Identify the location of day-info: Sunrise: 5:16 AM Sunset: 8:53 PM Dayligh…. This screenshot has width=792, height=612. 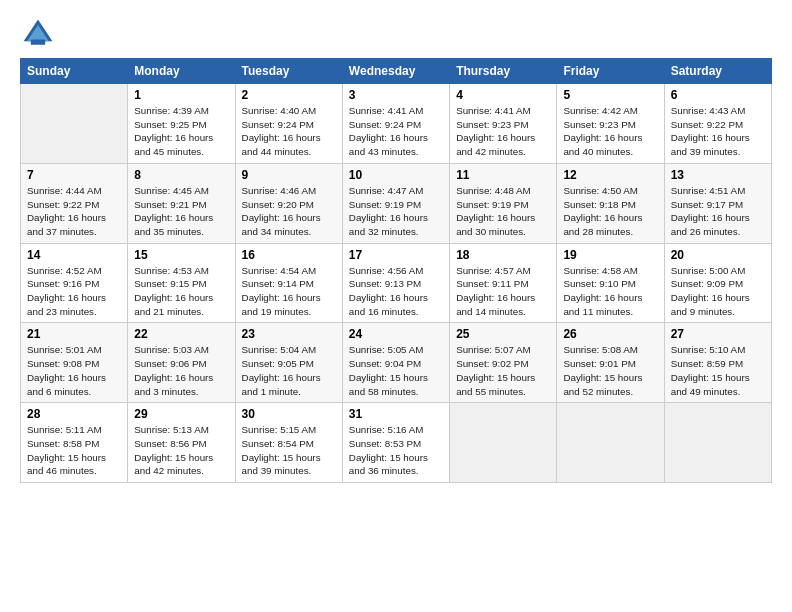
(396, 450).